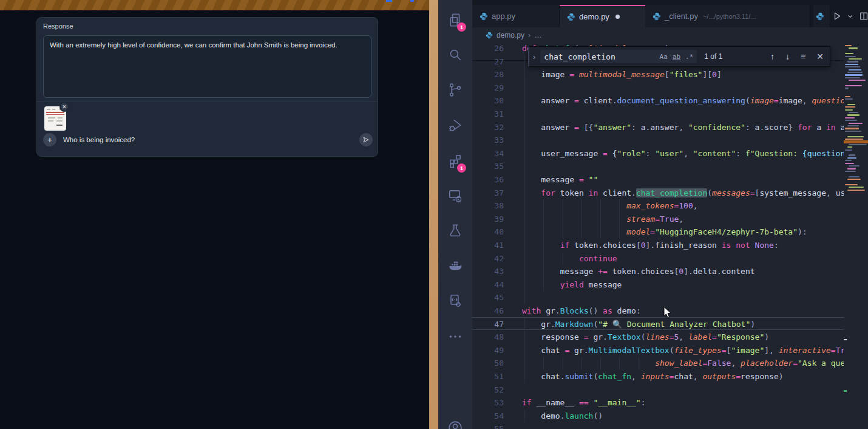 This screenshot has height=429, width=868. Describe the element at coordinates (366, 140) in the screenshot. I see `send-button` at that location.